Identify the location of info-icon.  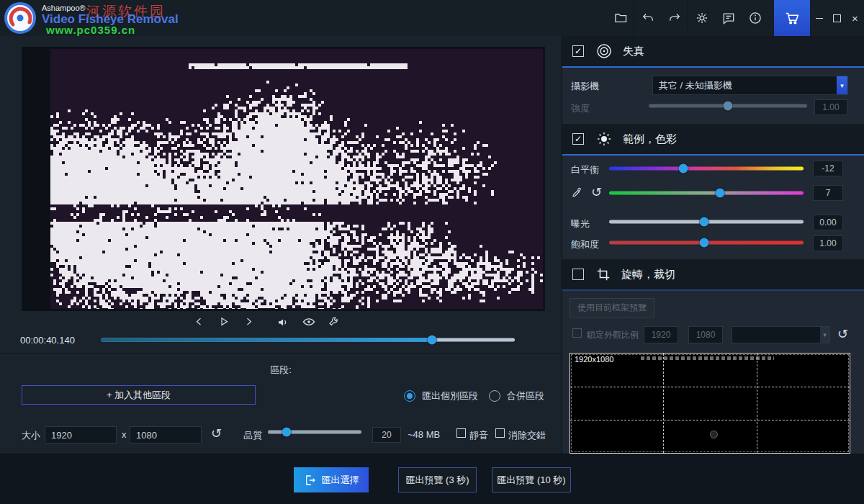
(755, 18).